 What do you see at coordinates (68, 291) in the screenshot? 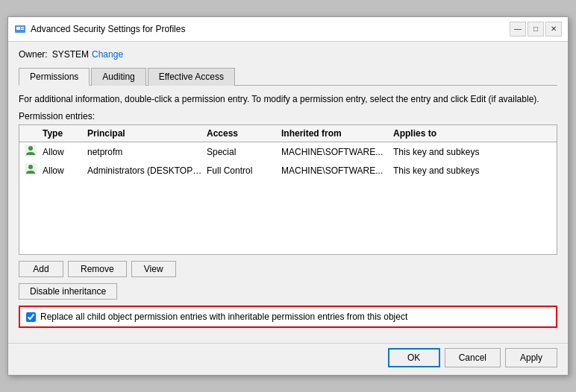
I see `disable-inheritance-button: Disable inheritance` at bounding box center [68, 291].